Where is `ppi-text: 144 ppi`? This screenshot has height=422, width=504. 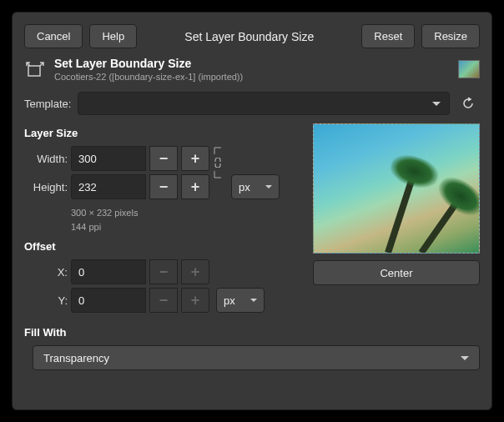 ppi-text: 144 ppi is located at coordinates (186, 227).